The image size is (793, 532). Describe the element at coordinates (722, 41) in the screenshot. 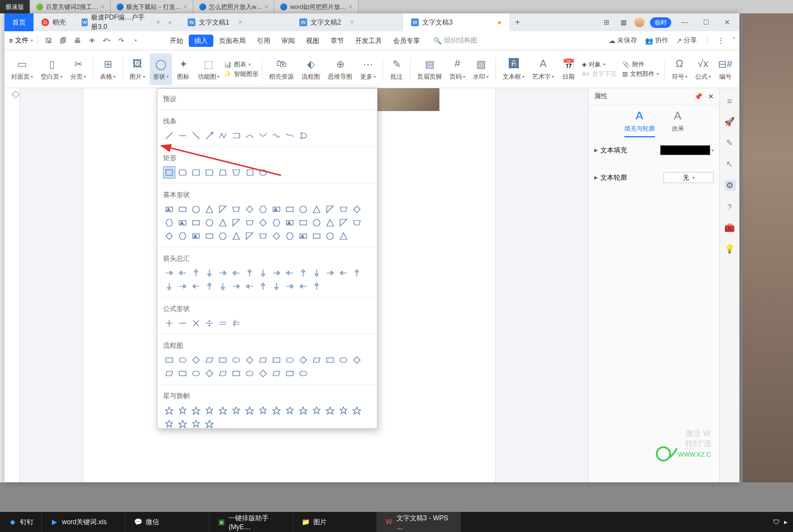

I see `more-icon: ⋮` at that location.